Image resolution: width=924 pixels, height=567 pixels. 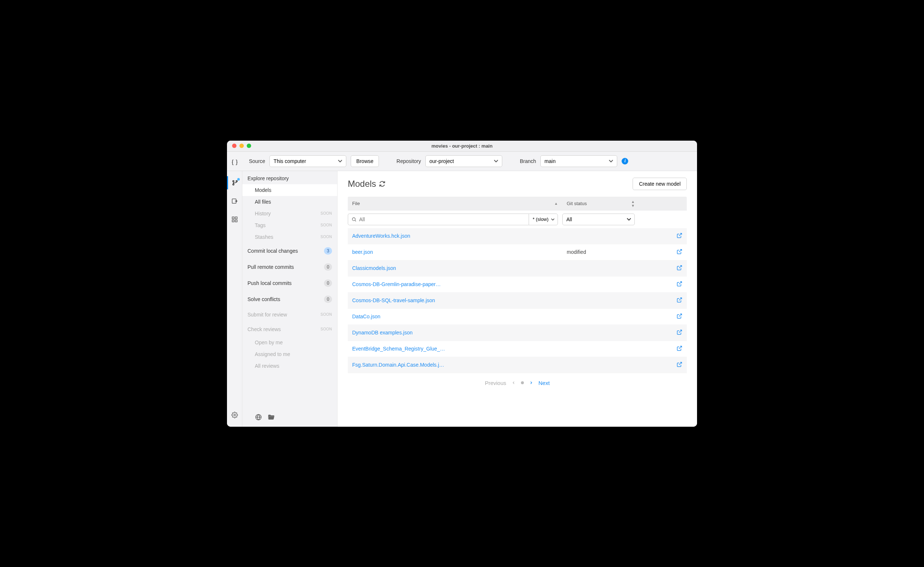 What do you see at coordinates (579, 161) in the screenshot?
I see `branch-select: main` at bounding box center [579, 161].